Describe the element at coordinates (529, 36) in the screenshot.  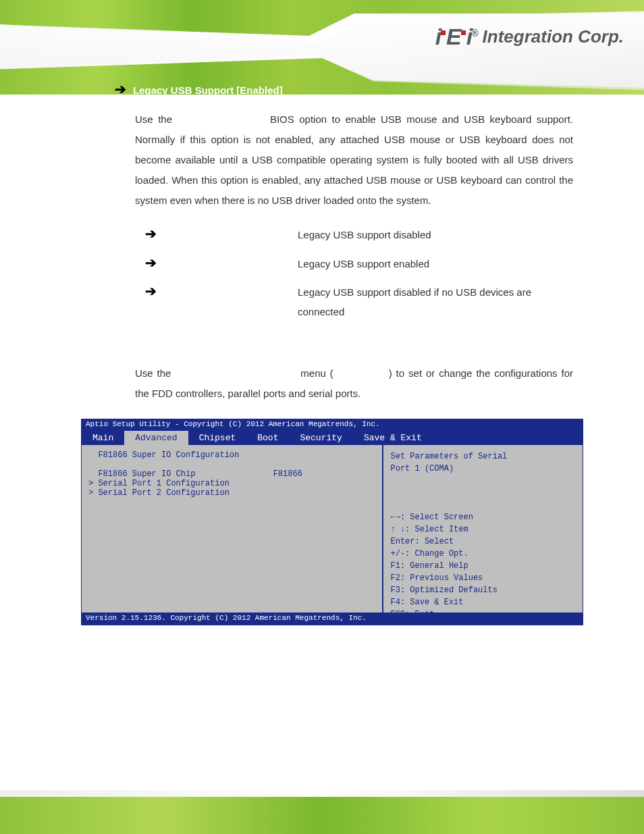
I see `brand-logo: iEi® Integration Corp.` at that location.